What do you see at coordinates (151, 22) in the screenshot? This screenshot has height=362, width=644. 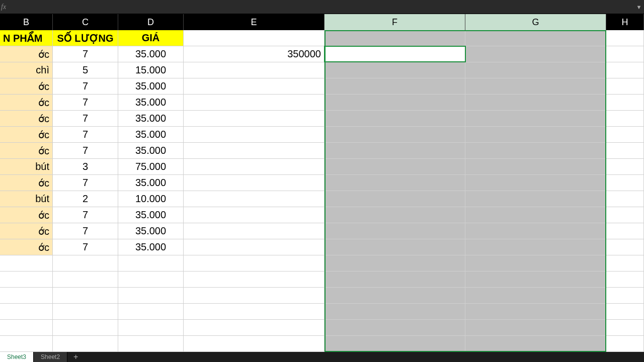 I see `col-header-D: D` at bounding box center [151, 22].